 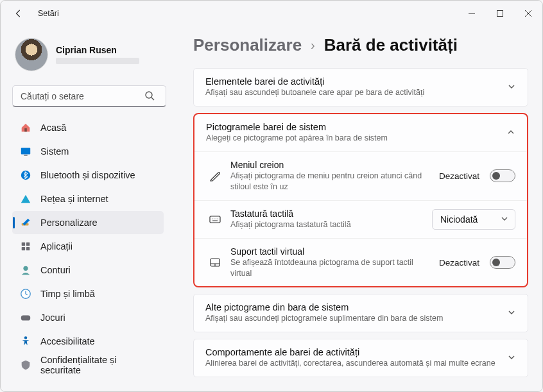 I want to click on section-title: Elementele barei de activități, so click(x=356, y=81).